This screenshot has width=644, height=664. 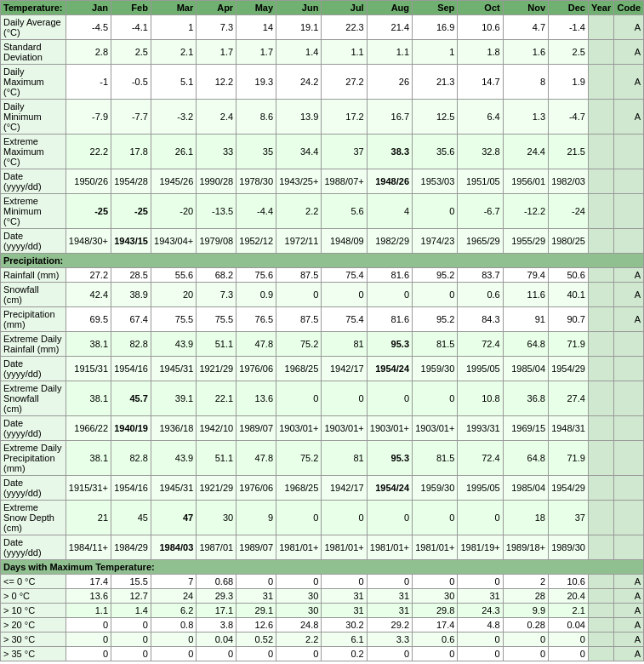 What do you see at coordinates (88, 458) in the screenshot?
I see `table-cell: 38.1` at bounding box center [88, 458].